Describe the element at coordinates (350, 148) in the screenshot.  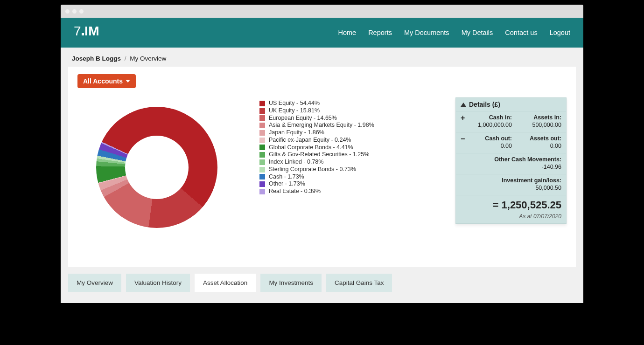
I see `legend-item: Global Corporate Bonds - 4.41%` at that location.